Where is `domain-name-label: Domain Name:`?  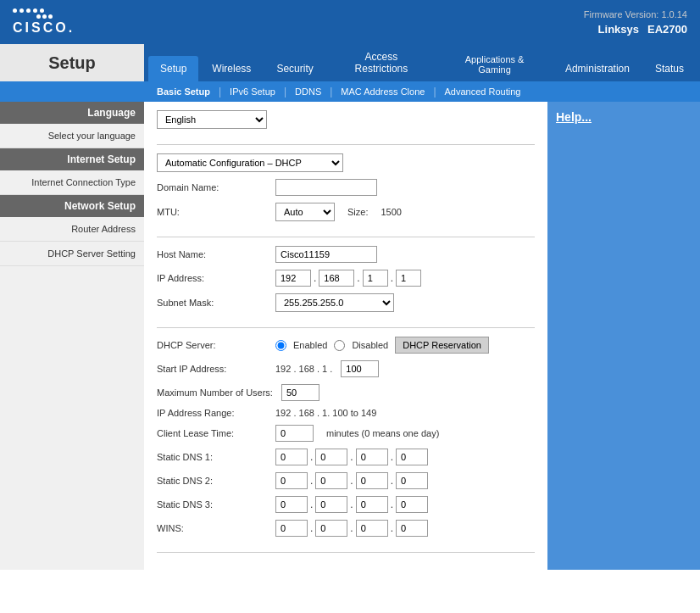
domain-name-label: Domain Name: is located at coordinates (212, 187).